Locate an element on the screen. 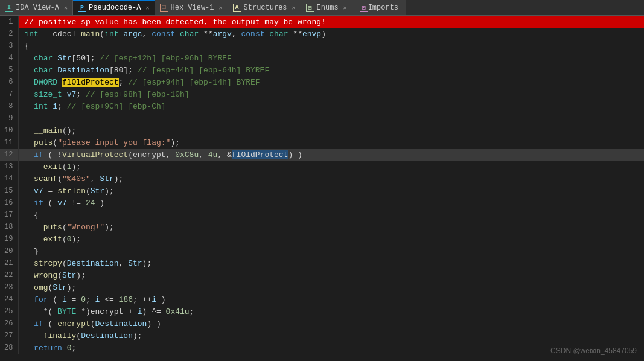 The height and width of the screenshot is (361, 644). tab-struct-close: ✕ is located at coordinates (294, 8).